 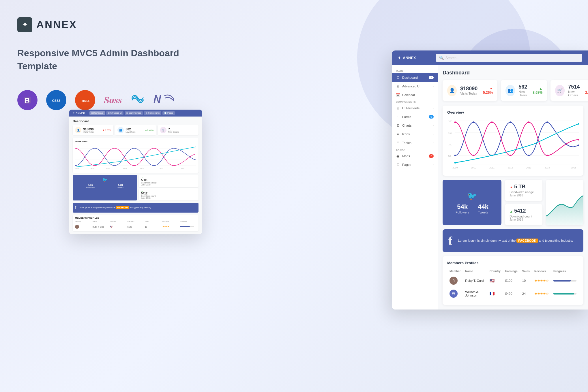 I want to click on small-members-table: MEMBERS PROFILES Member Name Country Ear…, so click(x=136, y=223).